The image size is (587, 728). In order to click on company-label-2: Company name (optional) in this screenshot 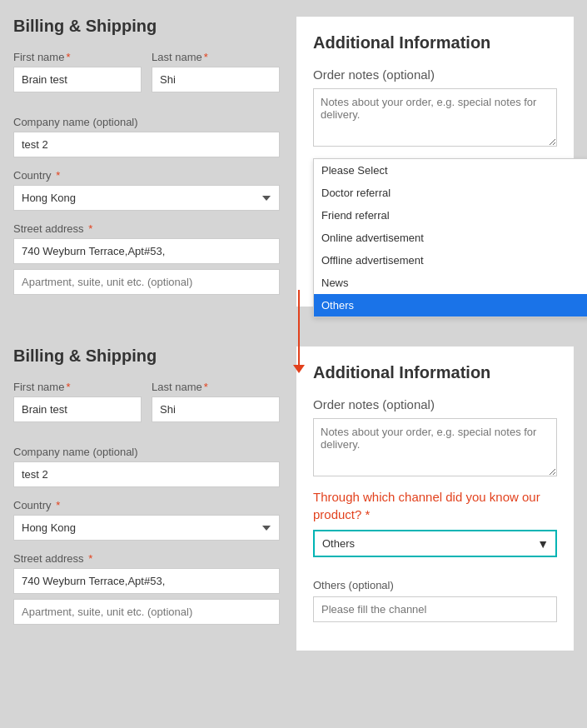, I will do `click(147, 451)`.